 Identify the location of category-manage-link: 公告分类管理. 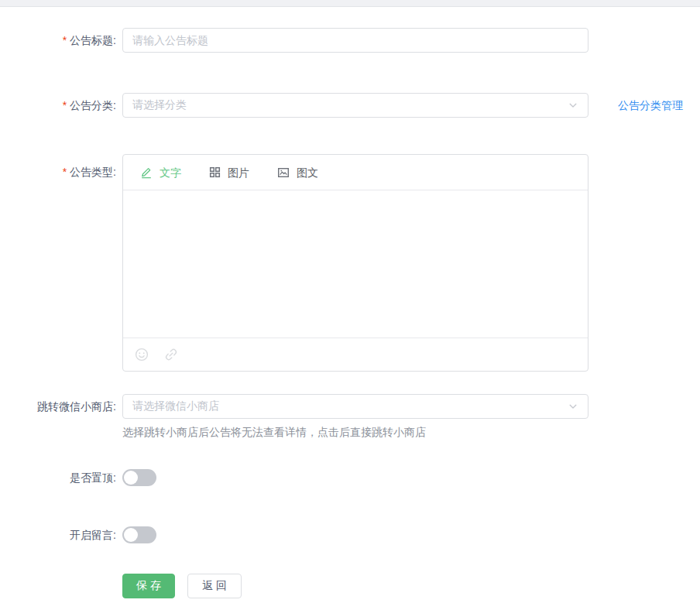
(650, 105).